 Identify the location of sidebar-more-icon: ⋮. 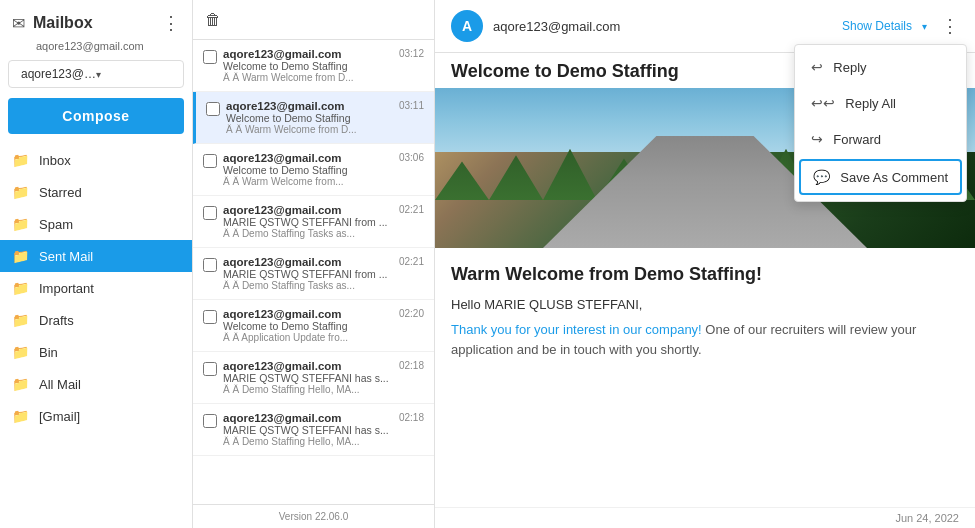
(171, 23).